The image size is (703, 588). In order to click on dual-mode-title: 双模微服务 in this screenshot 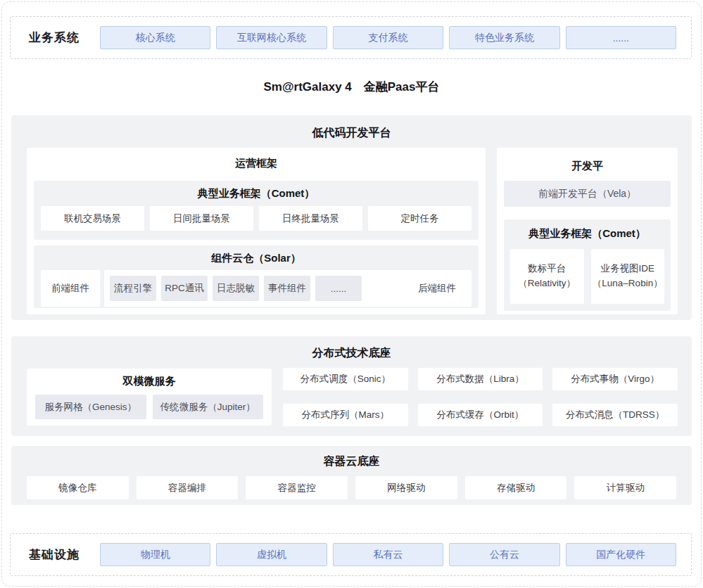, I will do `click(149, 378)`.